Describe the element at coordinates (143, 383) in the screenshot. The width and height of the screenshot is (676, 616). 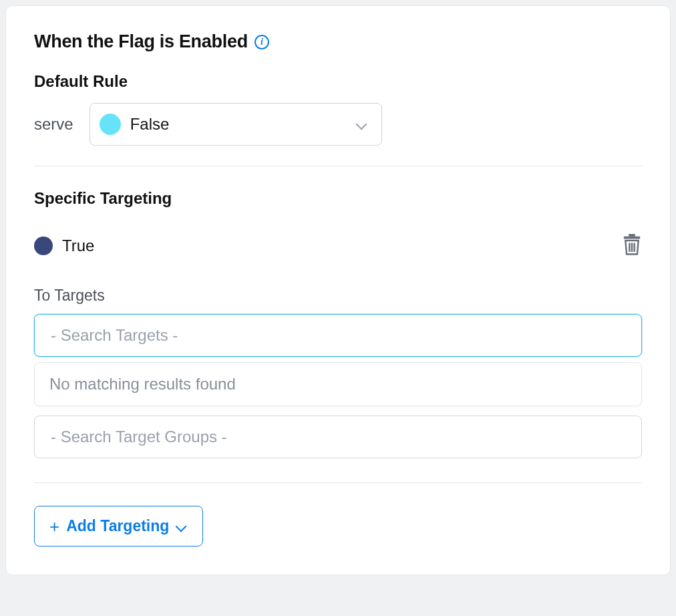
I see `no-results-text: No matching results found` at that location.